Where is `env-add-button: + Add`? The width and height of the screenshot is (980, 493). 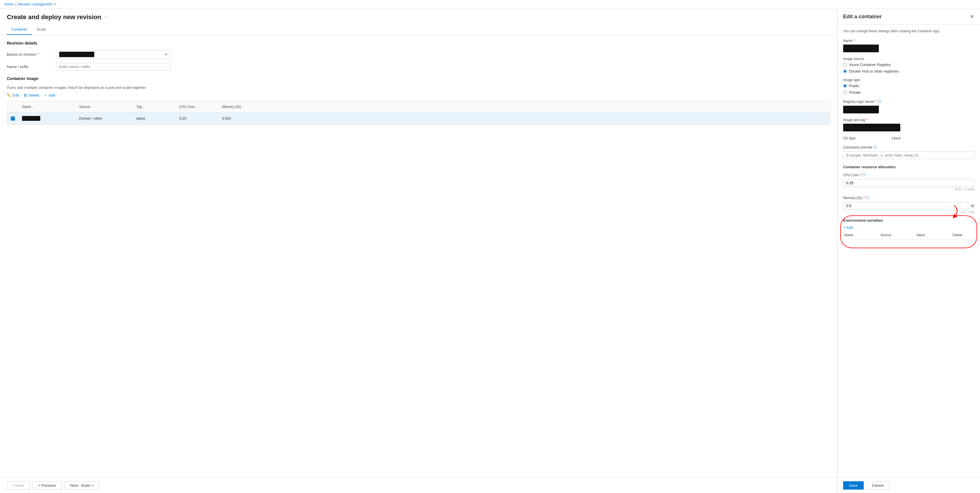 env-add-button: + Add is located at coordinates (848, 227).